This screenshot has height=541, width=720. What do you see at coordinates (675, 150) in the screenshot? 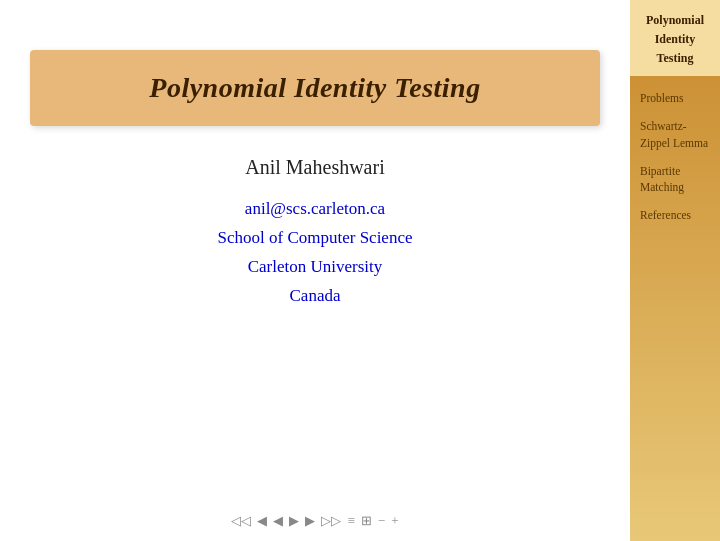
I see `sidebar-nav-list: ProblemsSchwartz-Zippel LemmaBipartite M…` at bounding box center [675, 150].